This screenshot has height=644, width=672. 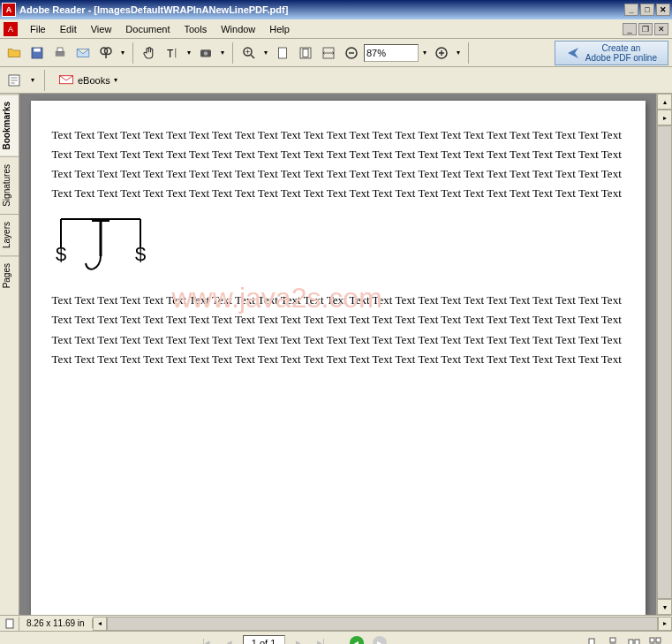 I want to click on scroll-up-button: ▴, so click(x=664, y=102).